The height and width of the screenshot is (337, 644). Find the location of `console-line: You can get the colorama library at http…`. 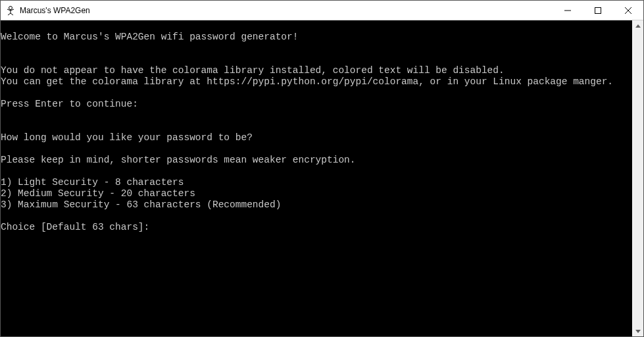

console-line: You can get the colorama library at http… is located at coordinates (316, 82).